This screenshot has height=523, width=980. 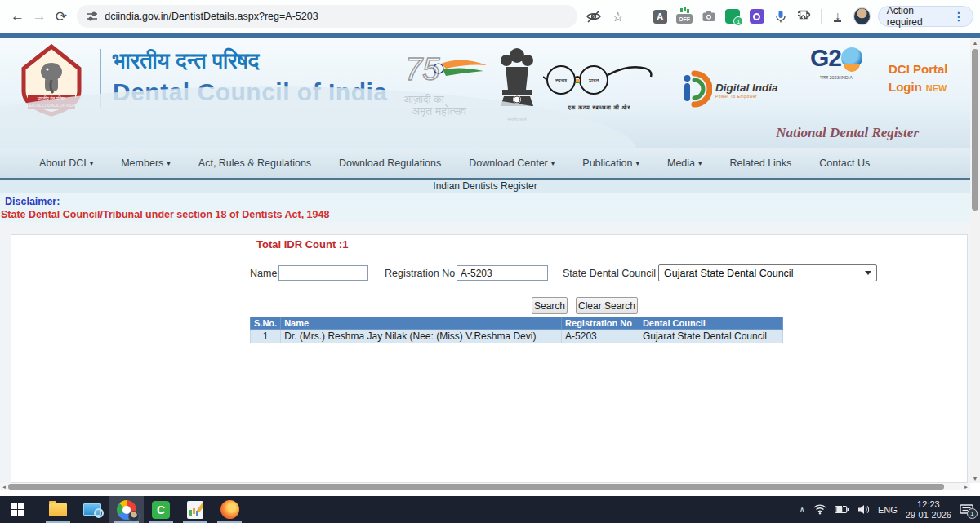 I want to click on display-search-icon, so click(x=92, y=509).